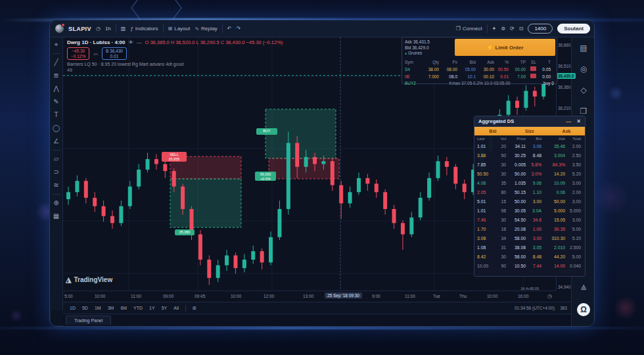 The height and width of the screenshot is (355, 644). Describe the element at coordinates (480, 76) in the screenshot. I see `order-row: 0E7.00008.010.100.100.017.000.00` at that location.